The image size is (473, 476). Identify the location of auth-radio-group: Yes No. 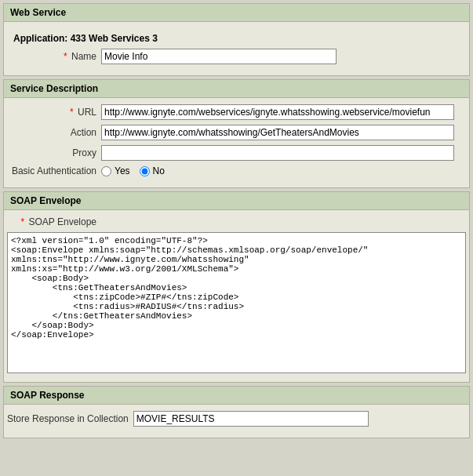
(136, 171).